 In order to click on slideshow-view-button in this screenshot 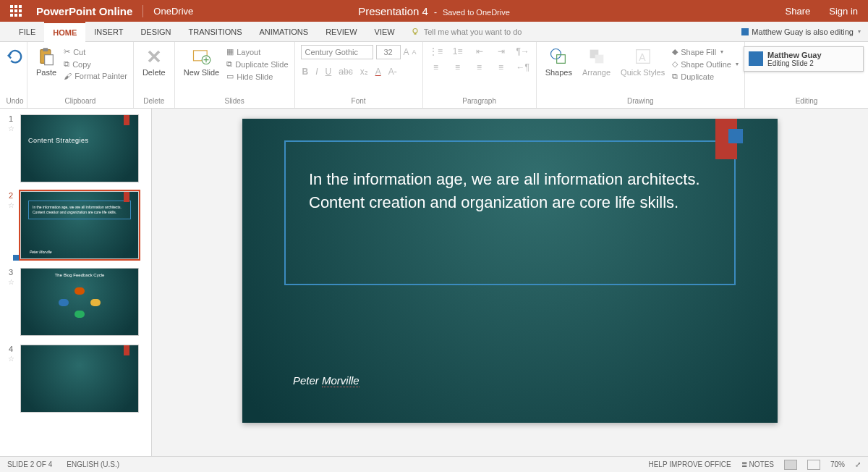, I will do `click(814, 465)`.